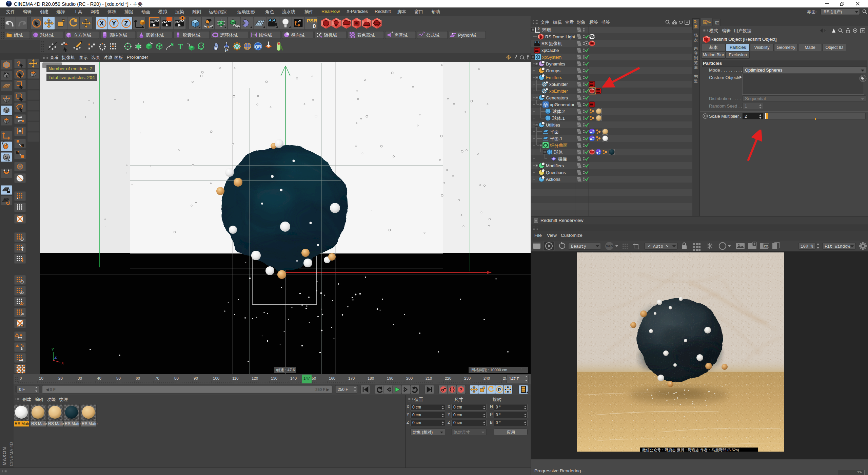  I want to click on svg-text: 公式域, so click(433, 35).